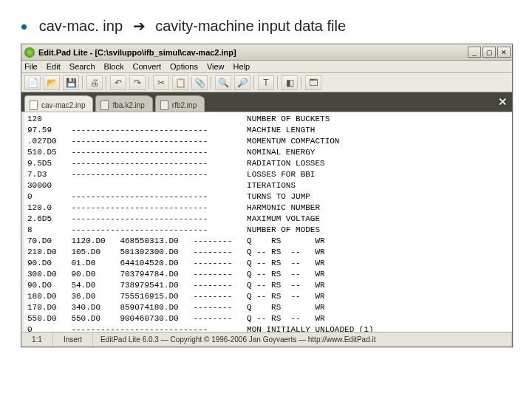 This screenshot has height=399, width=532. I want to click on toolbar-button: 🖨, so click(95, 83).